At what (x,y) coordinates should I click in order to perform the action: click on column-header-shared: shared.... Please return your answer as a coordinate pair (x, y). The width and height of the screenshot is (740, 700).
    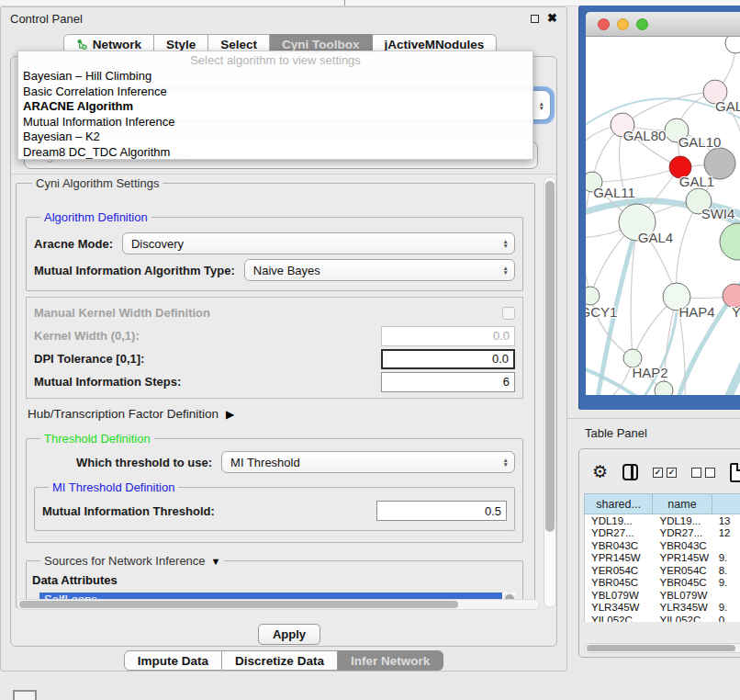
    Looking at the image, I should click on (619, 503).